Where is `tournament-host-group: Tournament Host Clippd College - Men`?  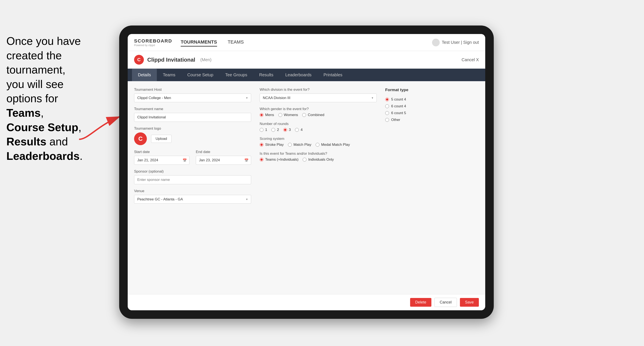
tournament-host-group: Tournament Host Clippd College - Men is located at coordinates (192, 95).